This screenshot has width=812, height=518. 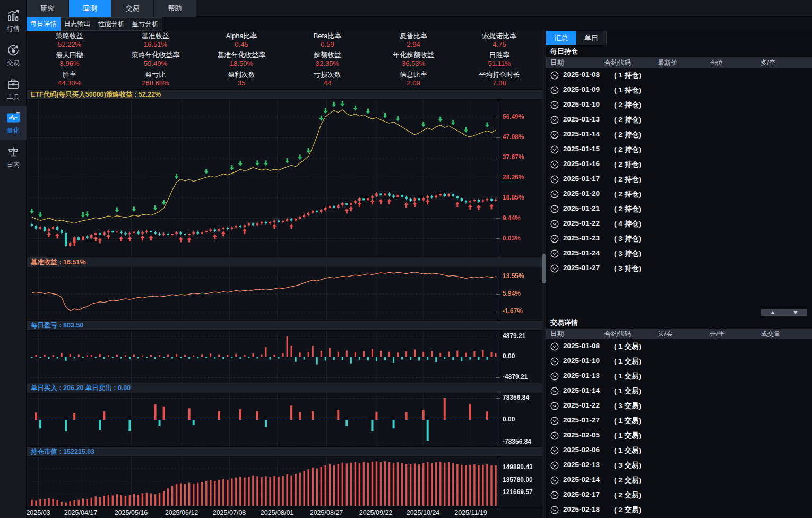 What do you see at coordinates (679, 165) in the screenshot?
I see `holdings-row: 2025-01-16( 2 持仓)` at bounding box center [679, 165].